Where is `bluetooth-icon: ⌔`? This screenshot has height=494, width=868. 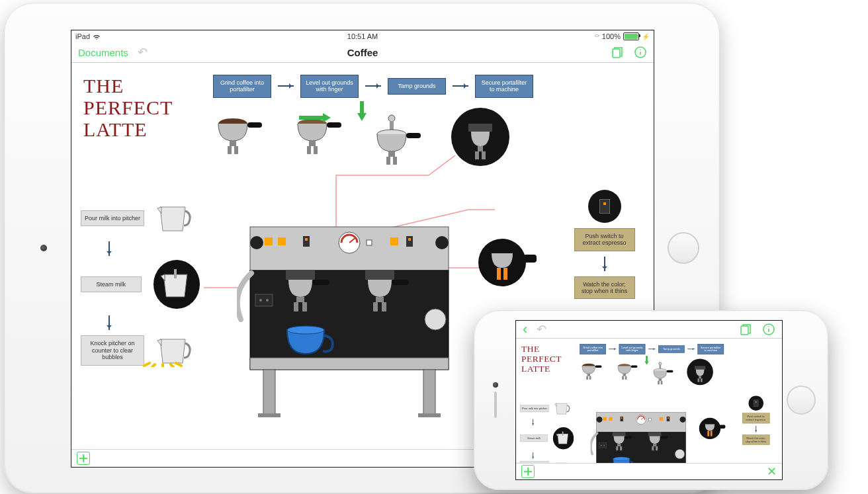
bluetooth-icon: ⌔ is located at coordinates (597, 36).